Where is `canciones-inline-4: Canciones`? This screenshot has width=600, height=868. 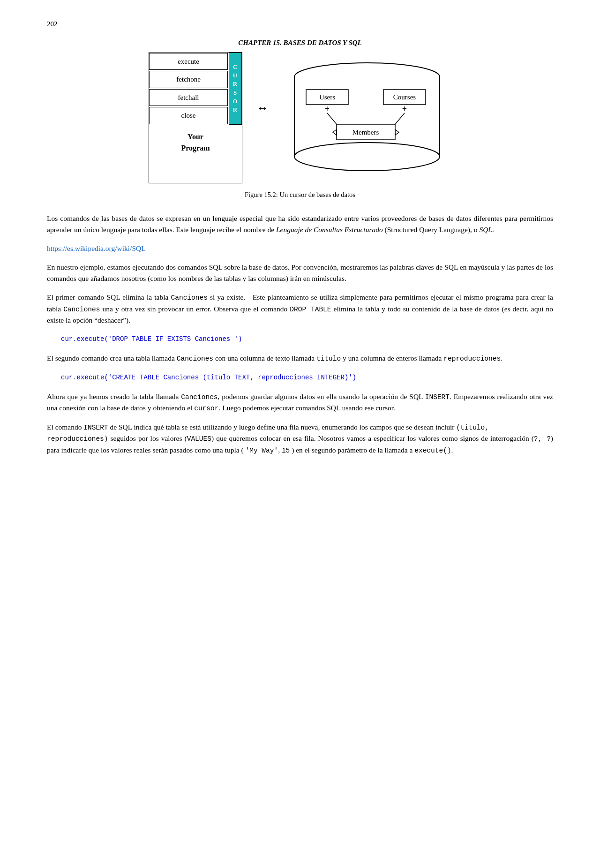
canciones-inline-4: Canciones is located at coordinates (199, 397).